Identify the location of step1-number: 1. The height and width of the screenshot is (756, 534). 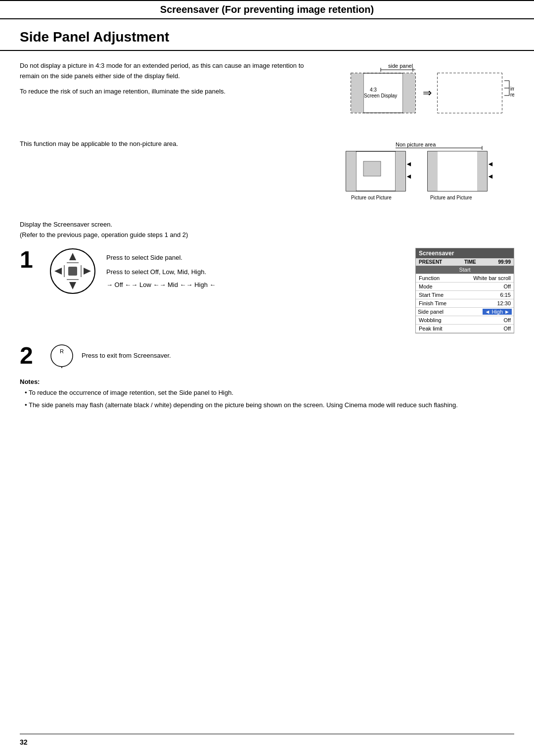
(30, 260).